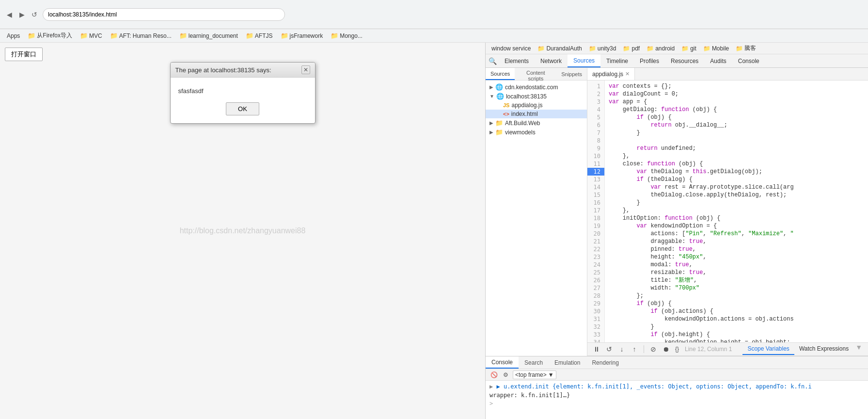  What do you see at coordinates (164, 15) in the screenshot?
I see `address-bar` at bounding box center [164, 15].